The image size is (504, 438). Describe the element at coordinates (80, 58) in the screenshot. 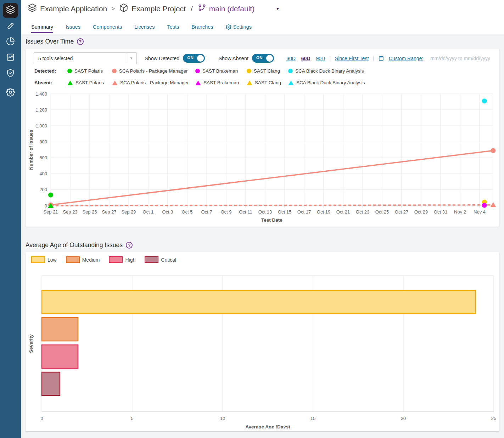

I see `tools-select-value: 5 tools selected` at that location.